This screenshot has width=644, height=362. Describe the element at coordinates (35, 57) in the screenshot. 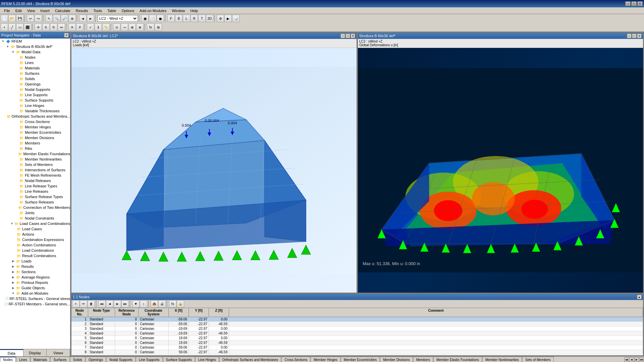

I see `tree-nodes: 📁 Nodes` at that location.